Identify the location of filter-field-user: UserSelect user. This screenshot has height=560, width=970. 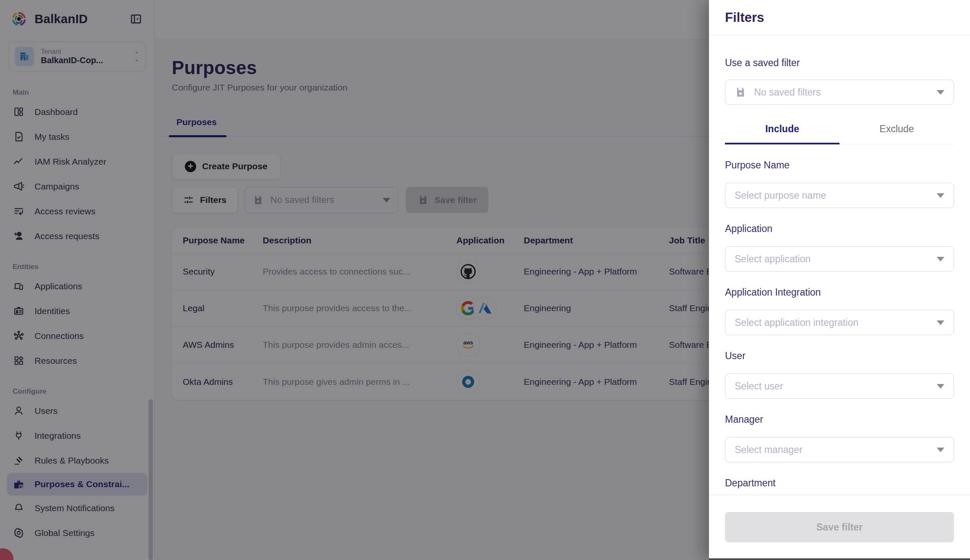
(839, 375).